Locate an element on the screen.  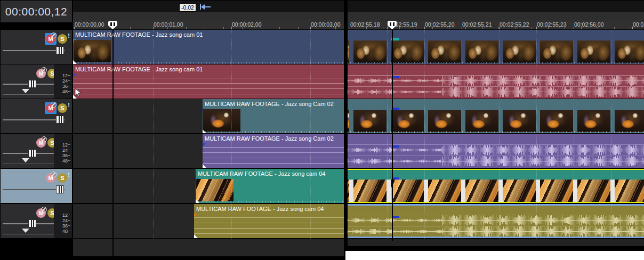
audio-event-cam02: MULTICAM RAW FOOTAGE - Jazz song Cam 02 is located at coordinates (273, 151).